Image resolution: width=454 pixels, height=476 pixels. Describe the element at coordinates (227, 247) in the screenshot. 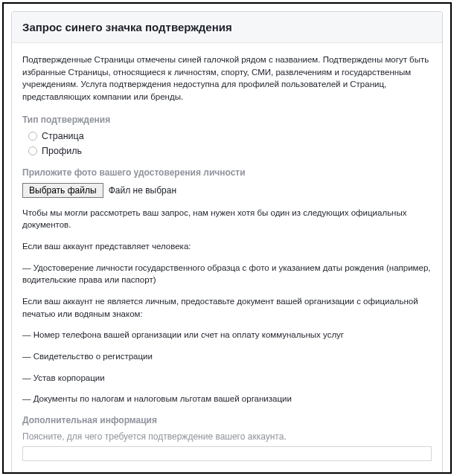

I see `docs-personal-heading: Если ваш аккаунт представляет человека:` at that location.